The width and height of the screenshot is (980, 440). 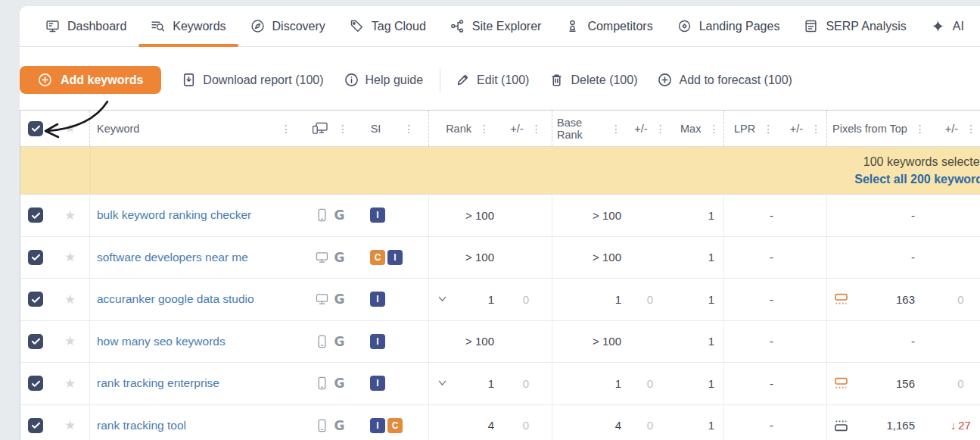 I want to click on tab-landing-pages: Landing Pages, so click(x=729, y=26).